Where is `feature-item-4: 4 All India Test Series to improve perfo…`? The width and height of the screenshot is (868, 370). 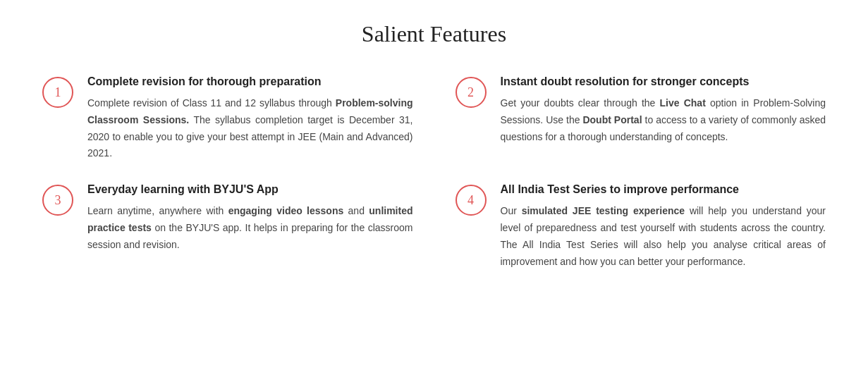
feature-item-4: 4 All India Test Series to improve perfo… is located at coordinates (641, 227).